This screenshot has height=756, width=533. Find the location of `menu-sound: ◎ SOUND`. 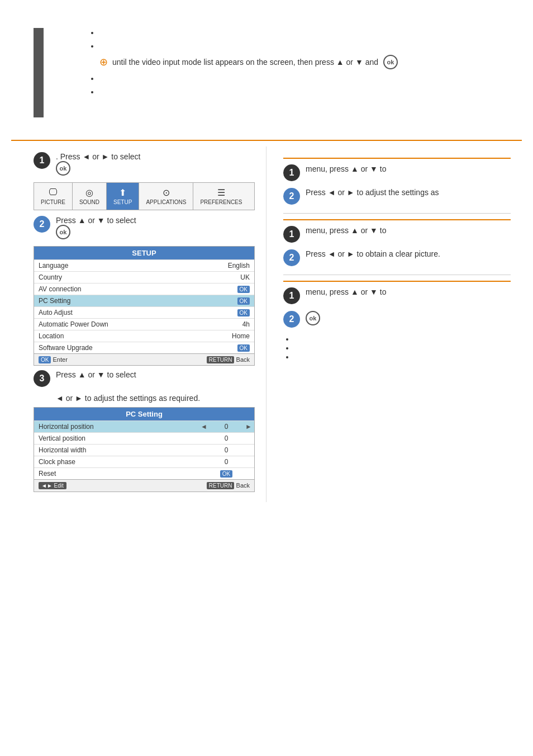

menu-sound: ◎ SOUND is located at coordinates (89, 196).